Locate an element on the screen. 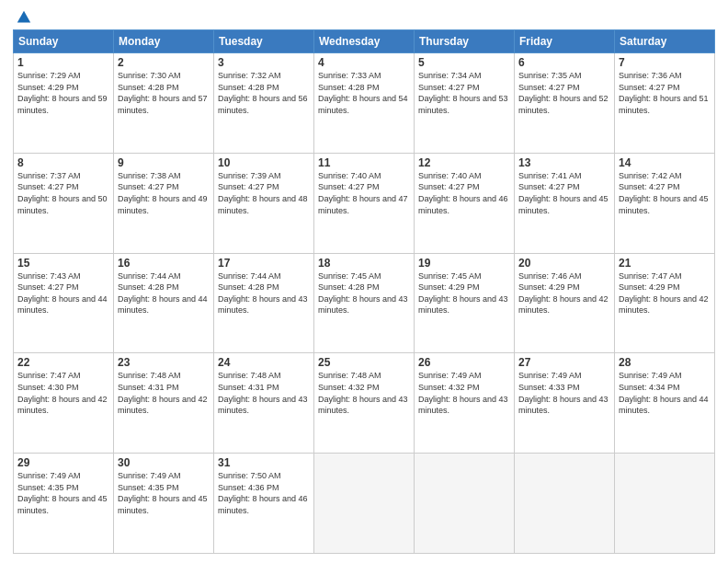 The image size is (728, 563). day-number: 20 is located at coordinates (564, 263).